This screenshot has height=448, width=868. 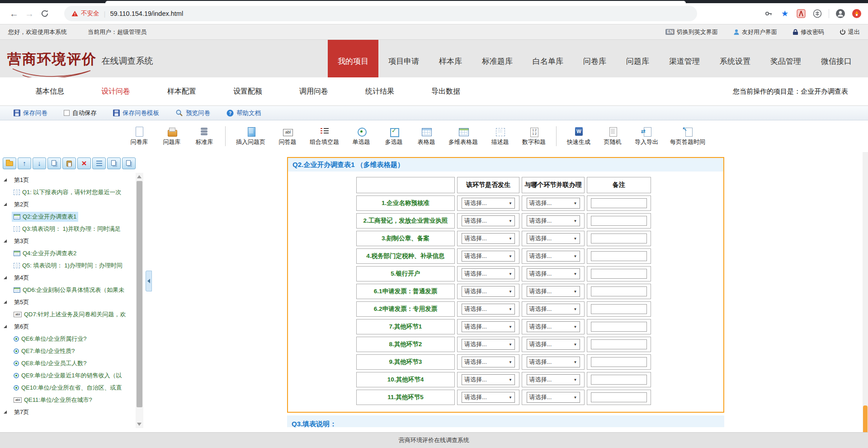 I want to click on tree-node: QE7:单位/企业性质?, so click(x=67, y=351).